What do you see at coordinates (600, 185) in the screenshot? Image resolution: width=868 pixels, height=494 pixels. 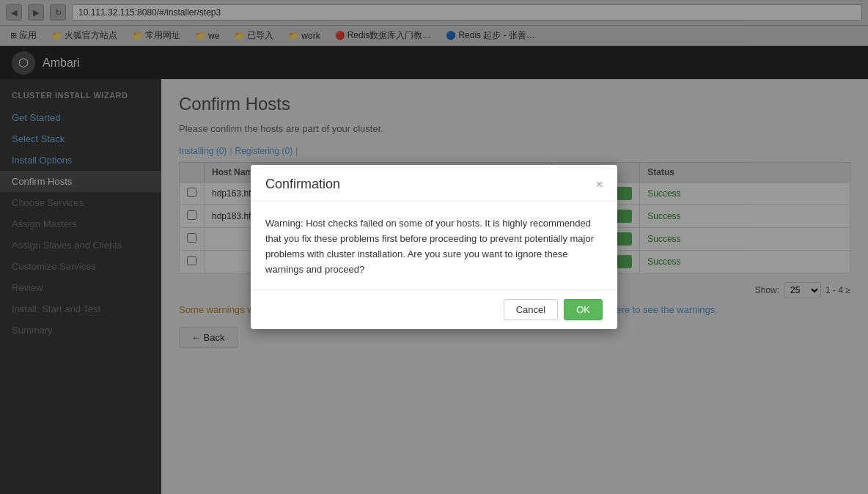 I see `modal-close-button: ×` at bounding box center [600, 185].